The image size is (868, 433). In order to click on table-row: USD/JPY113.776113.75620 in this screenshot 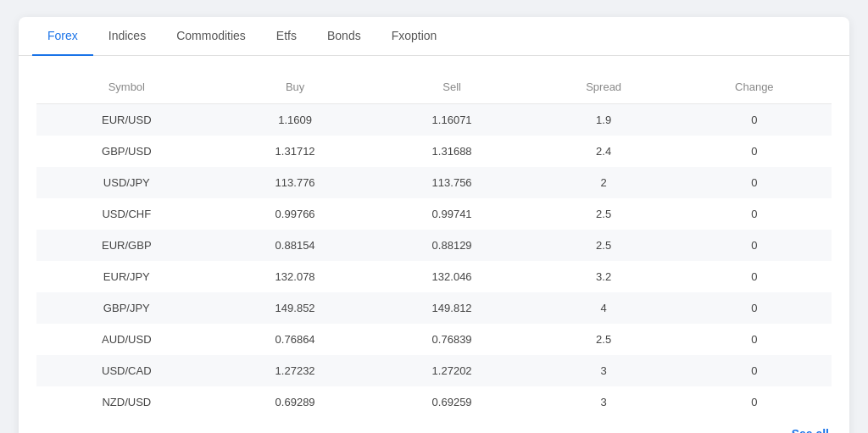, I will do `click(434, 183)`.